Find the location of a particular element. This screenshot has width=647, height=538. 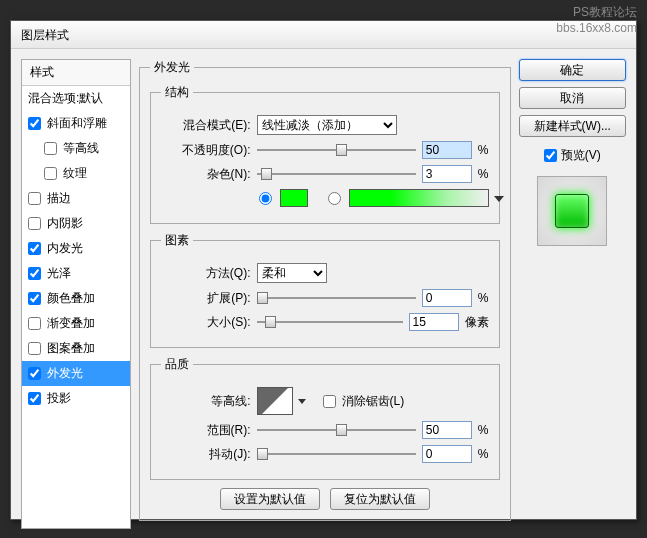

cancel-button: 取消 is located at coordinates (573, 98).